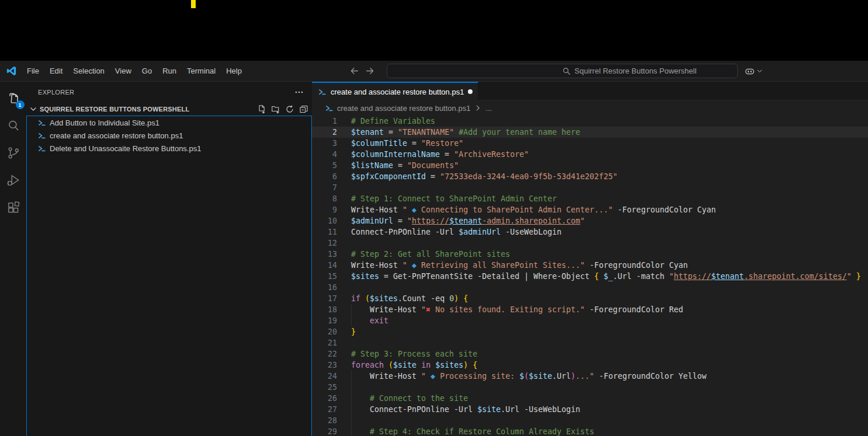  Describe the element at coordinates (325, 309) in the screenshot. I see `line-number: 18` at that location.